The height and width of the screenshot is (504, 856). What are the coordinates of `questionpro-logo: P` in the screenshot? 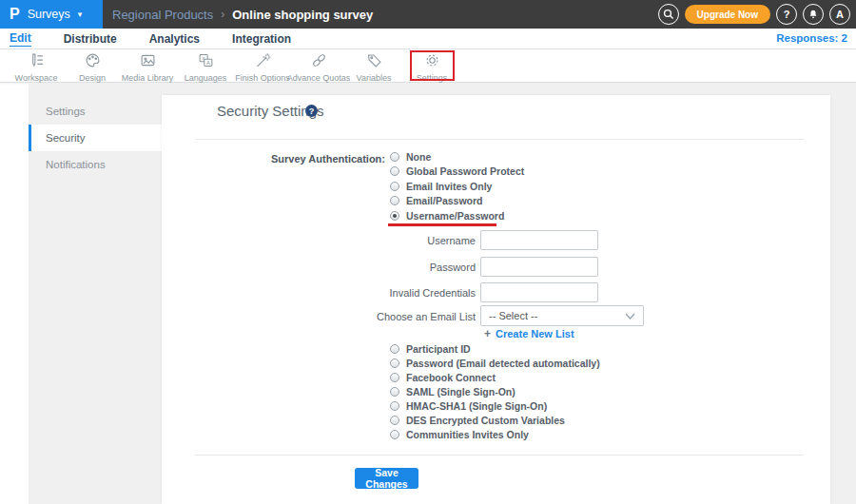 It's located at (15, 14).